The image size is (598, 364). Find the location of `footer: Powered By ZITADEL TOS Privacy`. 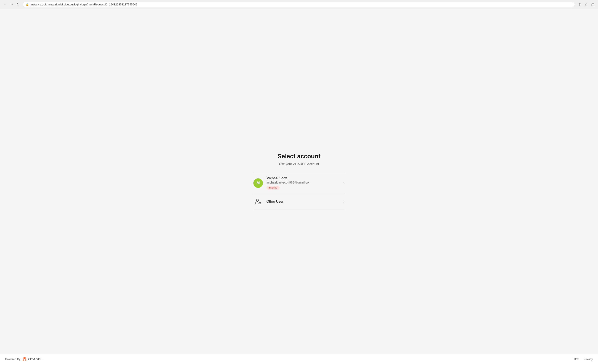

footer: Powered By ZITADEL TOS Privacy is located at coordinates (299, 359).